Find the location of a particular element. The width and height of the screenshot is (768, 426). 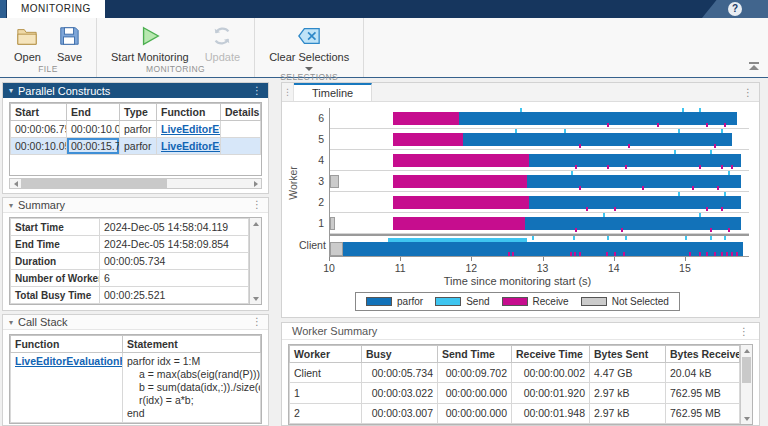

timeline-bar-send is located at coordinates (457, 240).